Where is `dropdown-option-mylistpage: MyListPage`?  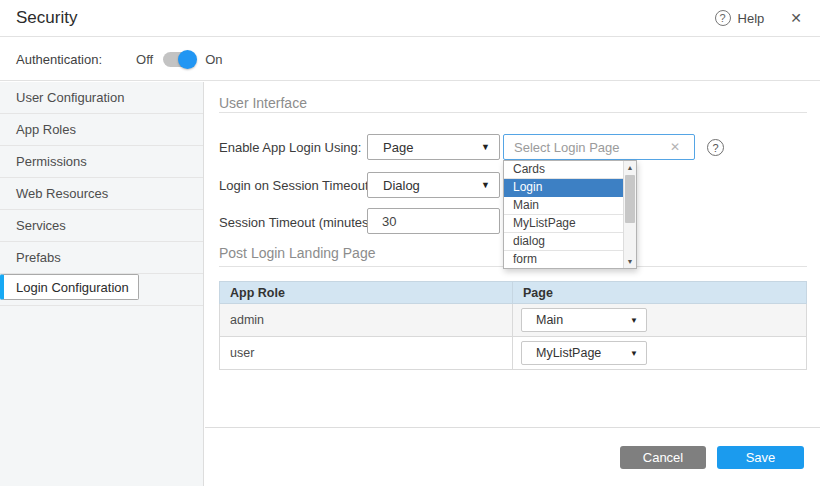 dropdown-option-mylistpage: MyListPage is located at coordinates (564, 224).